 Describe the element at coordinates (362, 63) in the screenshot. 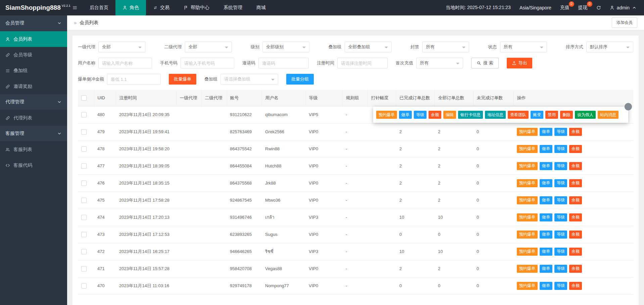

I see `filter-input-reg-time` at that location.